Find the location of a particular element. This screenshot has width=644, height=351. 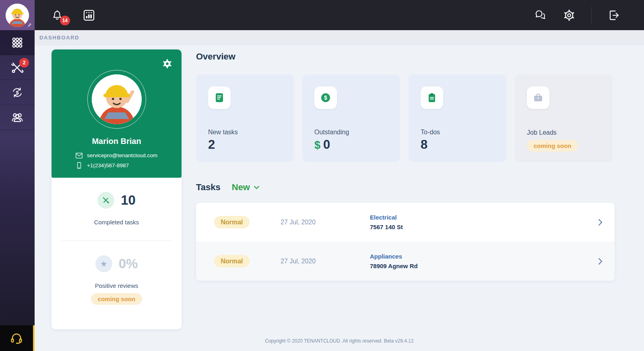

task-row: Normal 27 Jul, 2020 Electrical 7567 140 … is located at coordinates (405, 222).